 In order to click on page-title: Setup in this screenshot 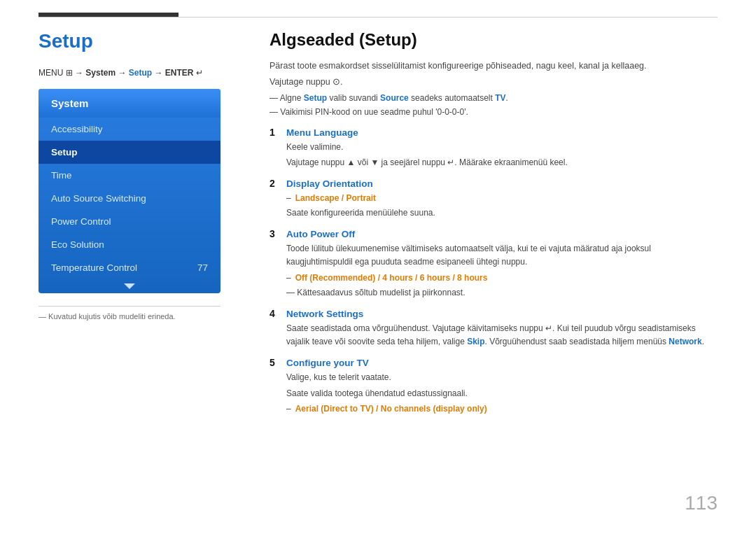, I will do `click(130, 41)`.